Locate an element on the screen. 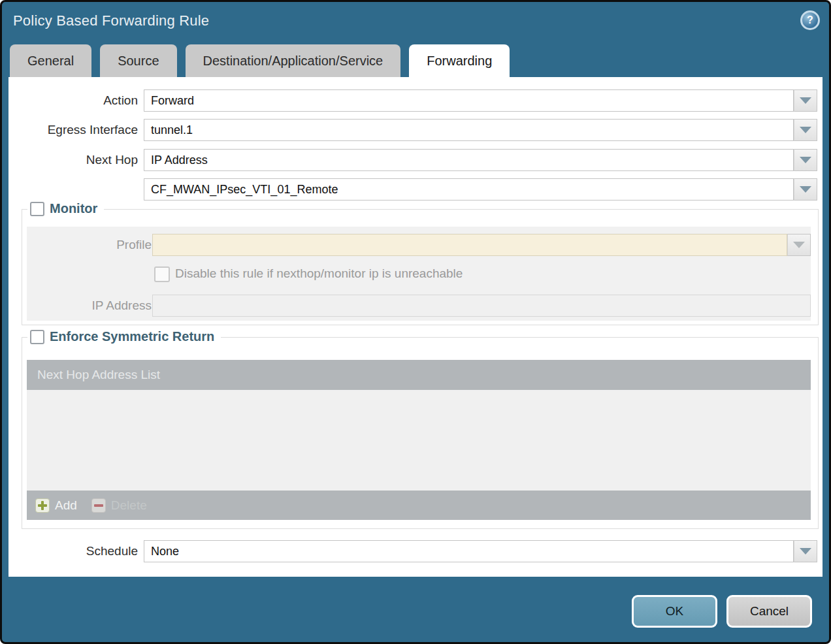 The width and height of the screenshot is (831, 644). tab-forwarding: Forwarding is located at coordinates (459, 61).